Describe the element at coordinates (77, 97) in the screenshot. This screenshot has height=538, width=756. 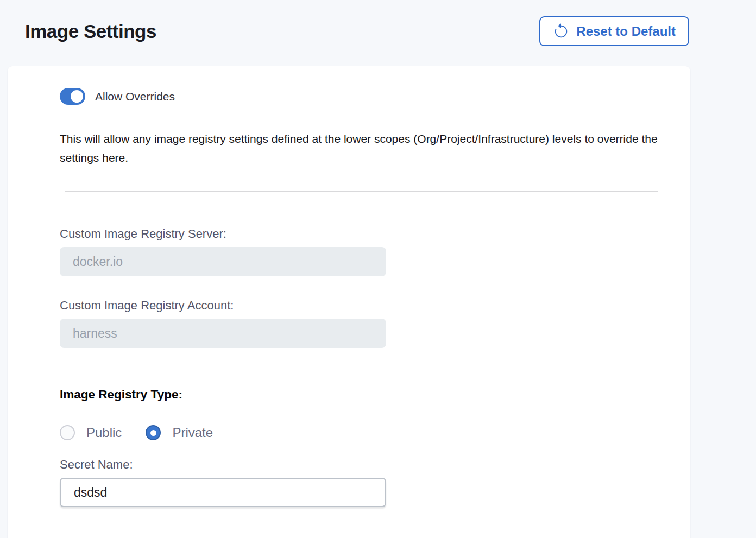
I see `toggle-knob` at that location.